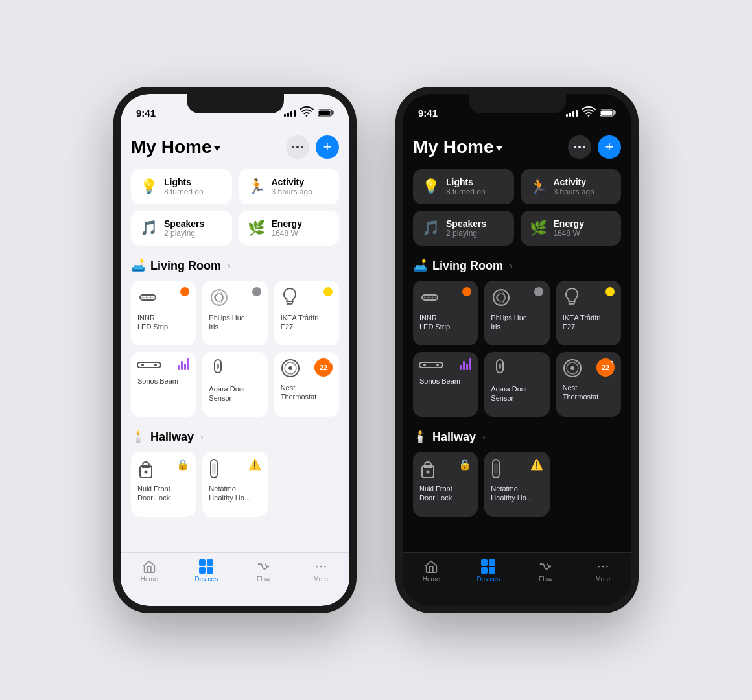  Describe the element at coordinates (184, 228) in the screenshot. I see `speakers-info-light: Speakers 2 playing` at that location.